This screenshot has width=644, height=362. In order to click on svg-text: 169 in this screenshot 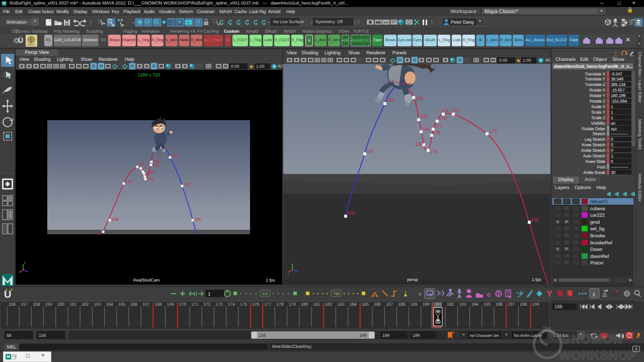, I will do `click(171, 304)`.